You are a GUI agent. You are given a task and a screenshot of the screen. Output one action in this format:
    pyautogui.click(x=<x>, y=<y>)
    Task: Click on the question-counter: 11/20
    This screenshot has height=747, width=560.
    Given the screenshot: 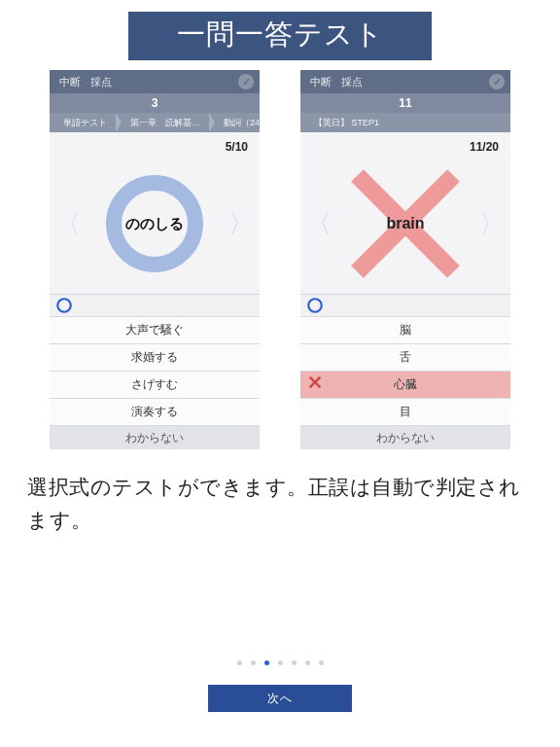 What is the action you would take?
    pyautogui.click(x=405, y=143)
    